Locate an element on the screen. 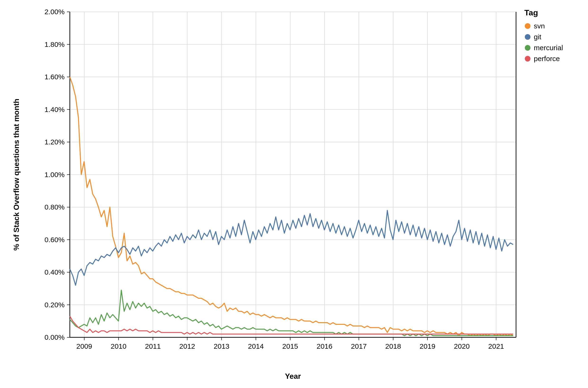 This screenshot has height=388, width=588. series-line-mercurial is located at coordinates (291, 313).